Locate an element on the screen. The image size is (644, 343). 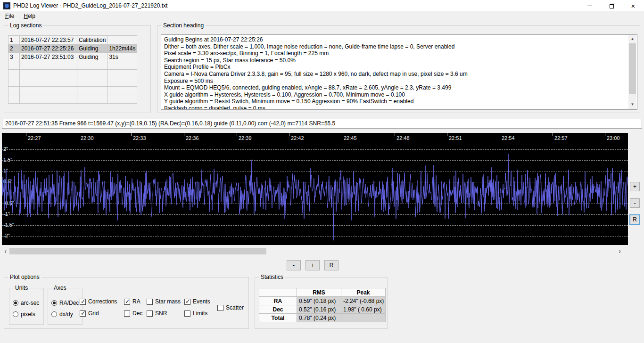
checkbox-label: Limits is located at coordinates (200, 313).